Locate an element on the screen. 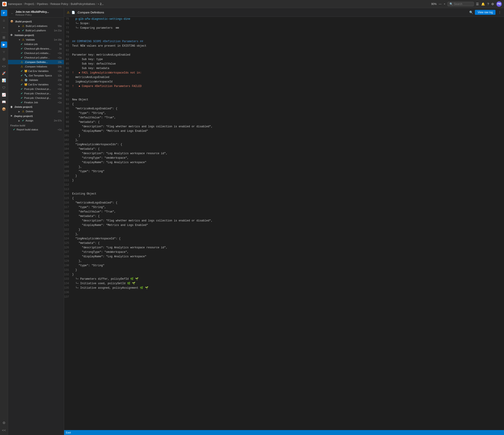 This screenshot has height=435, width=504. top-bar: namespace / Project1 / Pipelines / Relea… is located at coordinates (252, 4).